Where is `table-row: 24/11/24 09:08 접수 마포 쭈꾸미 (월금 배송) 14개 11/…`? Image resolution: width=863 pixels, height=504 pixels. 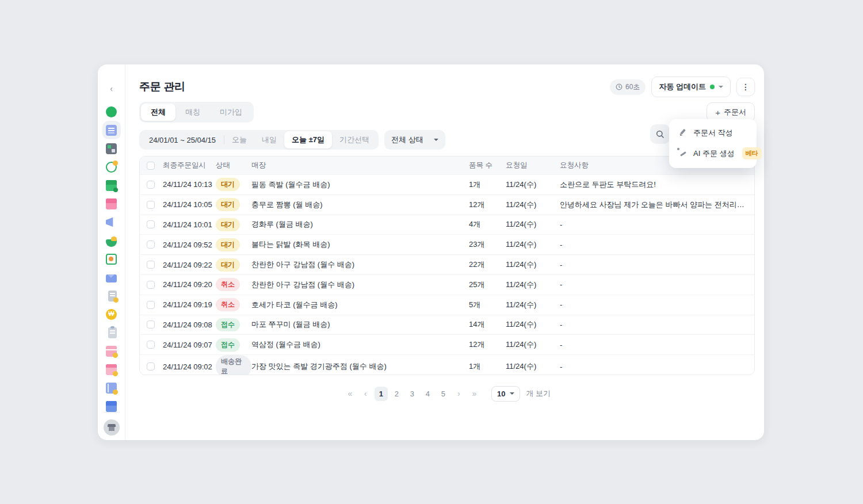
table-row: 24/11/24 09:08 접수 마포 쭈꾸미 (월금 배송) 14개 11/… is located at coordinates (447, 324).